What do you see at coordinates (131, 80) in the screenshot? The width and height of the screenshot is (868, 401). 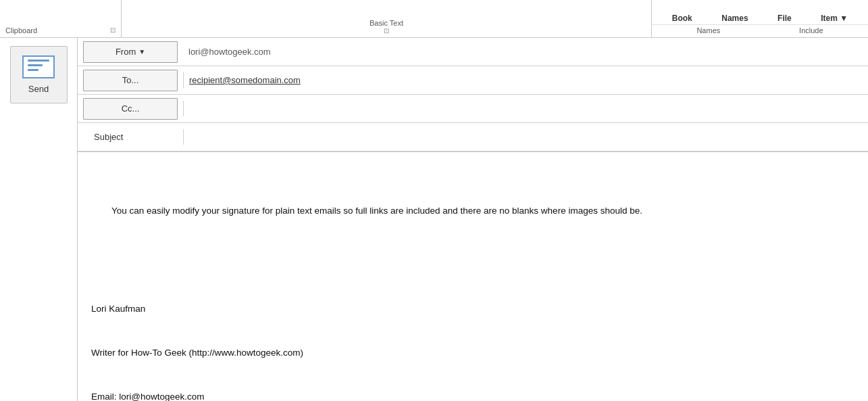 I see `to-button-label: To...` at bounding box center [131, 80].